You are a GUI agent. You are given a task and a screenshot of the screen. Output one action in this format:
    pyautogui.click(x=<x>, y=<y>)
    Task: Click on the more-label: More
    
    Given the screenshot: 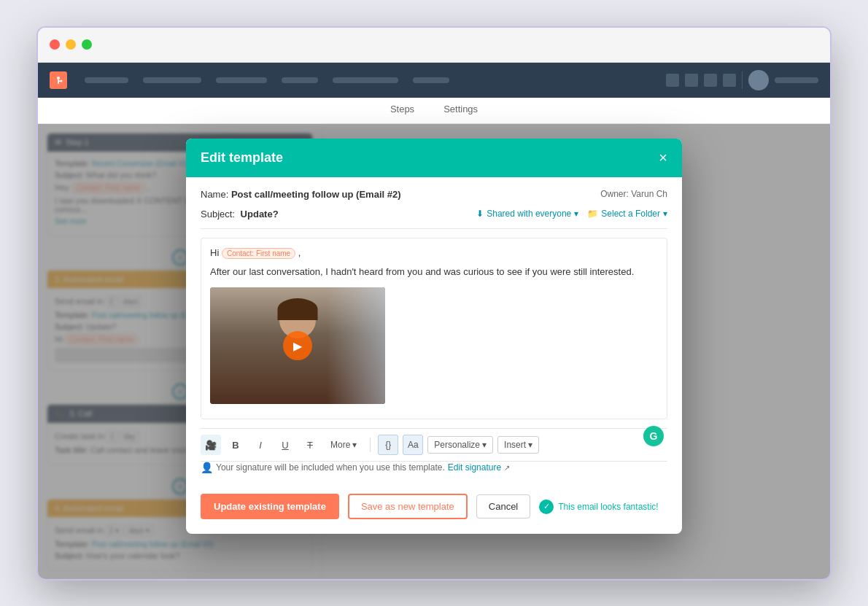 What is the action you would take?
    pyautogui.click(x=340, y=445)
    